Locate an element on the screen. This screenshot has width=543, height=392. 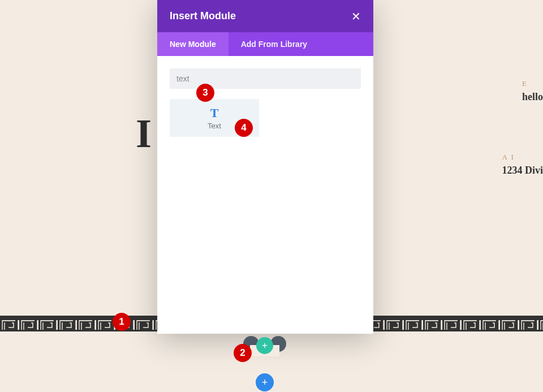
contact-value-1: hello is located at coordinates (533, 97).